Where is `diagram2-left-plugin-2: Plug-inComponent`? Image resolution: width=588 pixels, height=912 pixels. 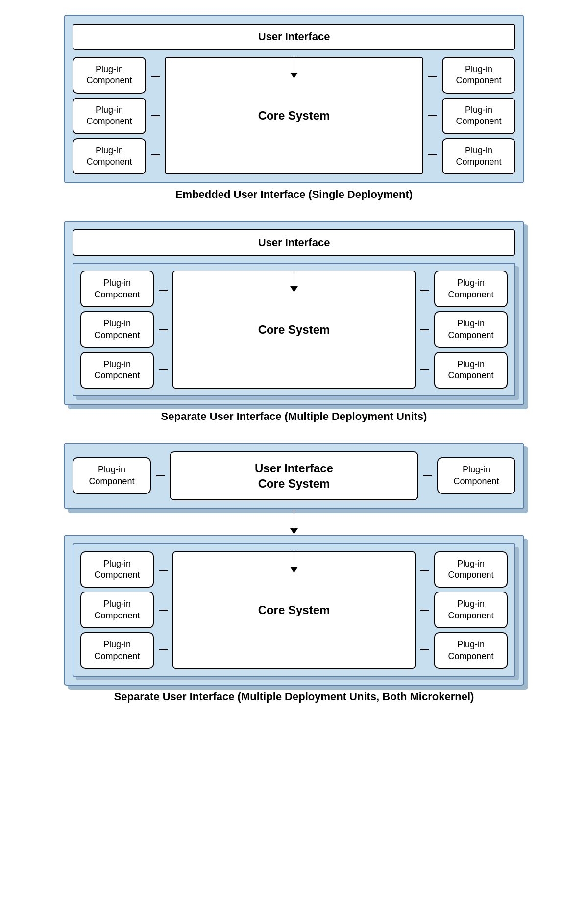
diagram2-left-plugin-2: Plug-inComponent is located at coordinates (117, 329).